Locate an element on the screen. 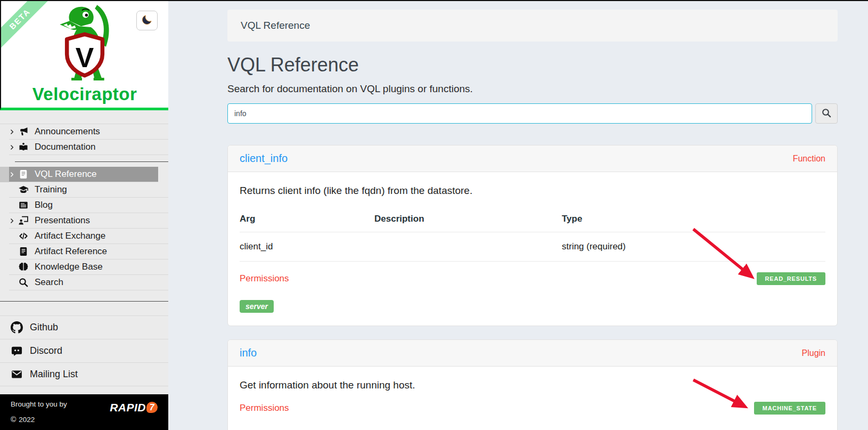 The height and width of the screenshot is (430, 868). sidebar-item-mailing-list: Mailing List is located at coordinates (84, 375).